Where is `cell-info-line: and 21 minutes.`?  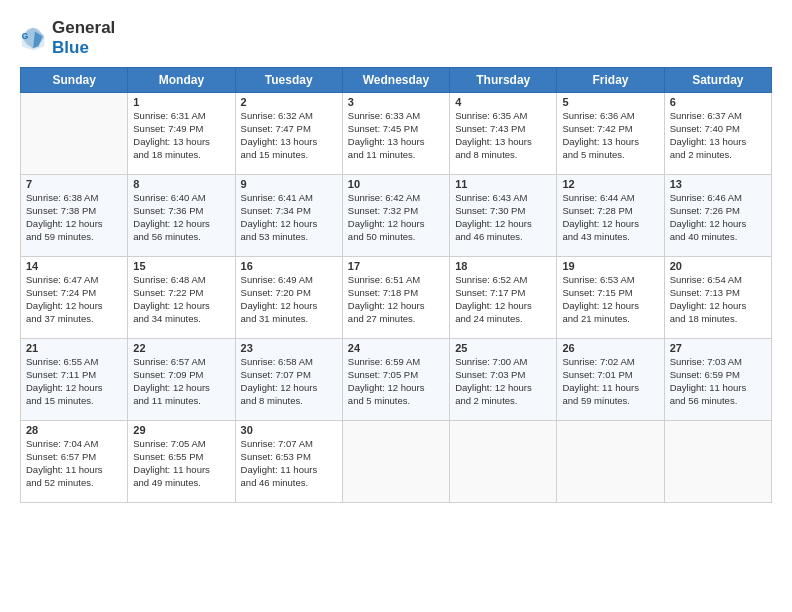 cell-info-line: and 21 minutes. is located at coordinates (610, 320).